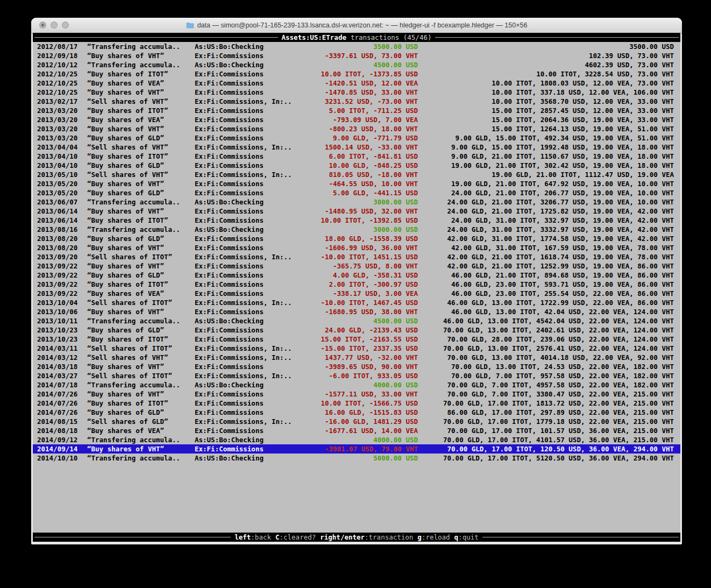 The width and height of the screenshot is (711, 588). What do you see at coordinates (128, 422) in the screenshot?
I see `transaction-description: “Sell shares of GLD”` at bounding box center [128, 422].